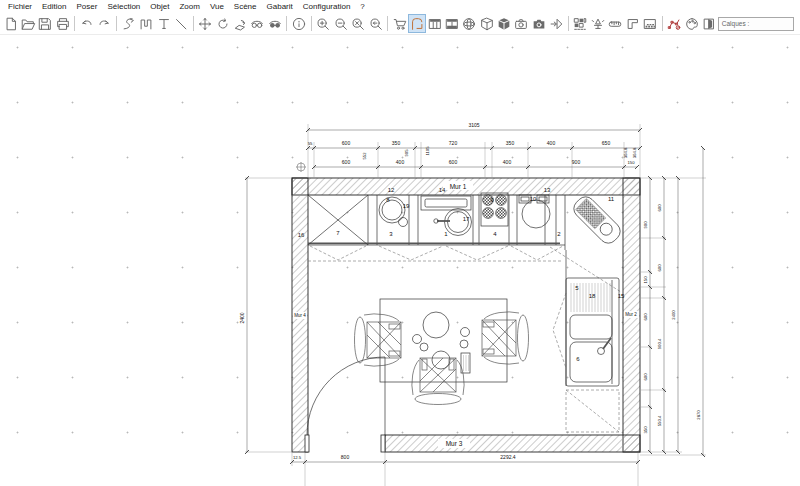 The height and width of the screenshot is (486, 800). What do you see at coordinates (428, 151) in the screenshot?
I see `svg-text: 1105` at bounding box center [428, 151].